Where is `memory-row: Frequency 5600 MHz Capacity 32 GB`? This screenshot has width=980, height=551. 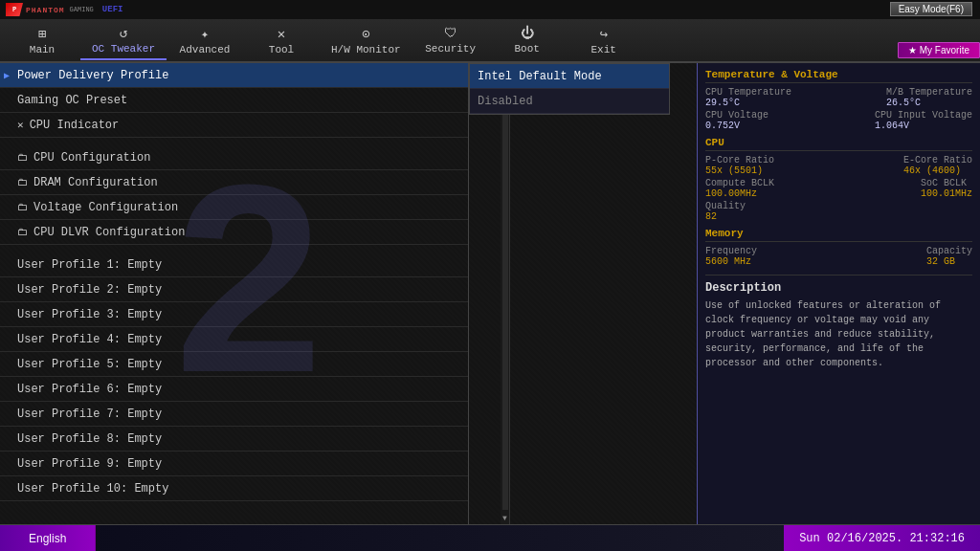
memory-row: Frequency 5600 MHz Capacity 32 GB is located at coordinates (838, 256).